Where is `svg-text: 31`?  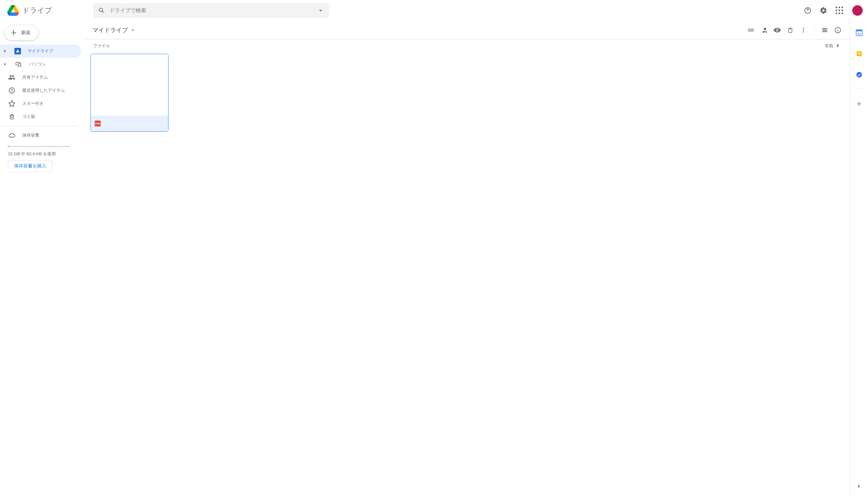
svg-text: 31 is located at coordinates (859, 34).